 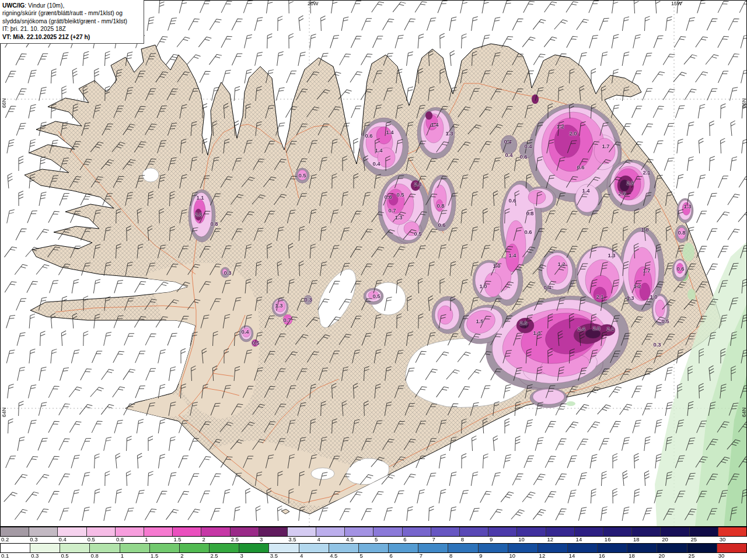 What do you see at coordinates (260, 539) in the screenshot?
I see `scale-label: 3` at bounding box center [260, 539].